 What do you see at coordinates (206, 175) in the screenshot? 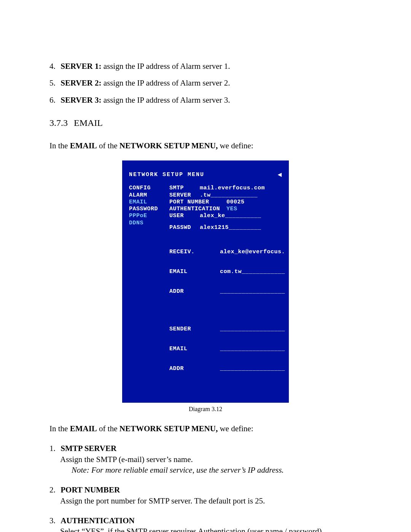
I see `osd-title-row: NETWORK SETUP MENU ◄` at bounding box center [206, 175].